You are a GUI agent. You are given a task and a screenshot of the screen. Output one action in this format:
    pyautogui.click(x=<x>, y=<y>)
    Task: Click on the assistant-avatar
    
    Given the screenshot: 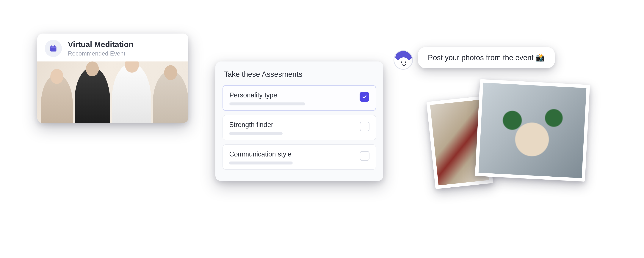 What is the action you would take?
    pyautogui.click(x=403, y=60)
    